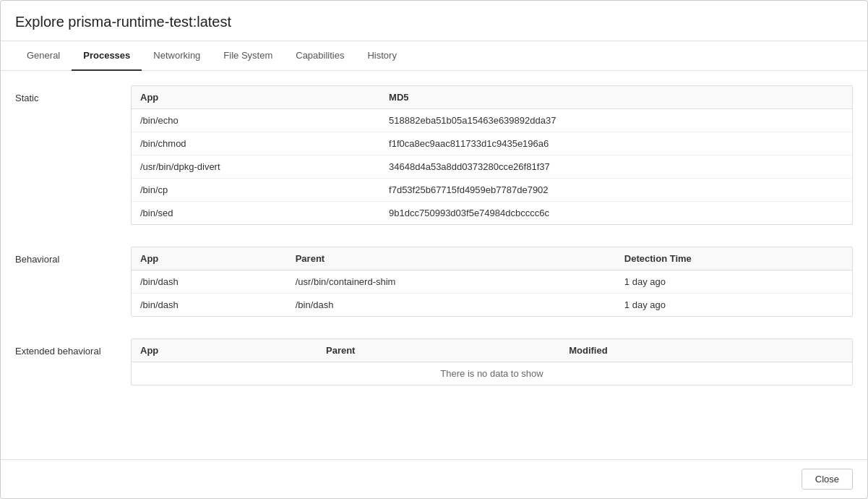 Image resolution: width=868 pixels, height=499 pixels. What do you see at coordinates (256, 190) in the screenshot?
I see `table-cell: /bin/cp` at bounding box center [256, 190].